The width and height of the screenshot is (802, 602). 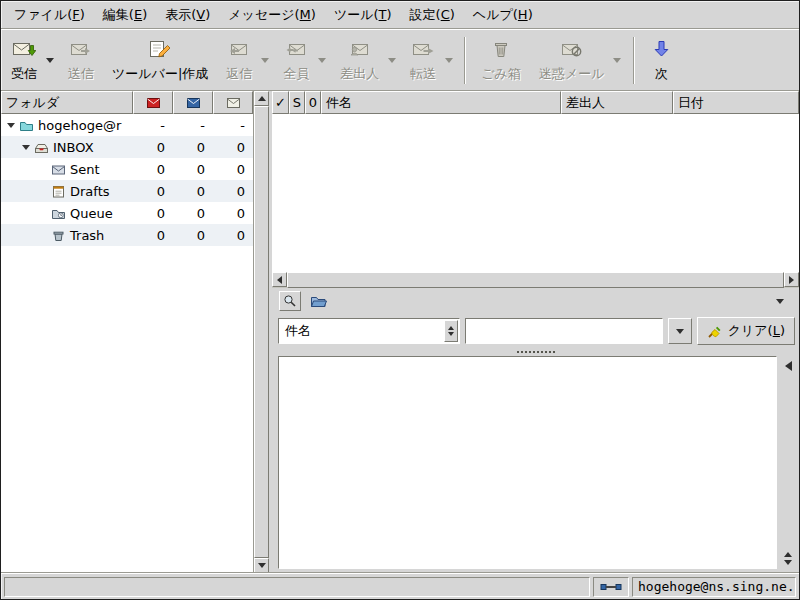 What do you see at coordinates (714, 587) in the screenshot?
I see `current-account: hogehoge@ns.sing.ne.jp` at bounding box center [714, 587].